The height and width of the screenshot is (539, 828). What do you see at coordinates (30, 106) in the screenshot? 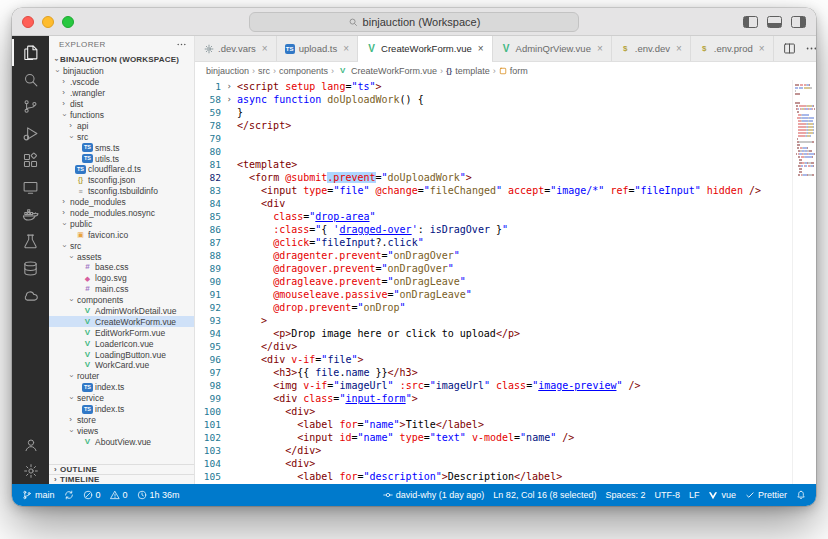
I see `activity-item-source-control` at bounding box center [30, 106].